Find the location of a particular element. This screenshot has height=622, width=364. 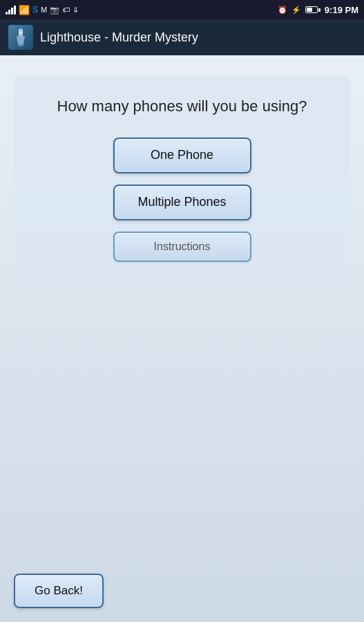

go-back-button: Go Back! is located at coordinates (59, 591).